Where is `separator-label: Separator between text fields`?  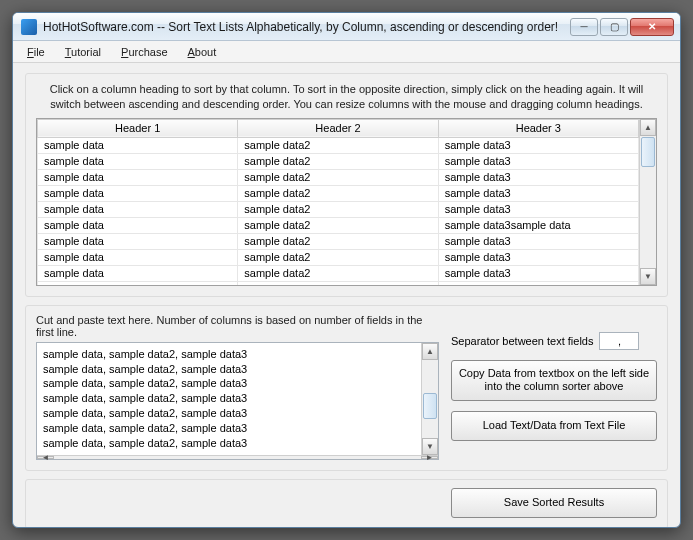 separator-label: Separator between text fields is located at coordinates (522, 341).